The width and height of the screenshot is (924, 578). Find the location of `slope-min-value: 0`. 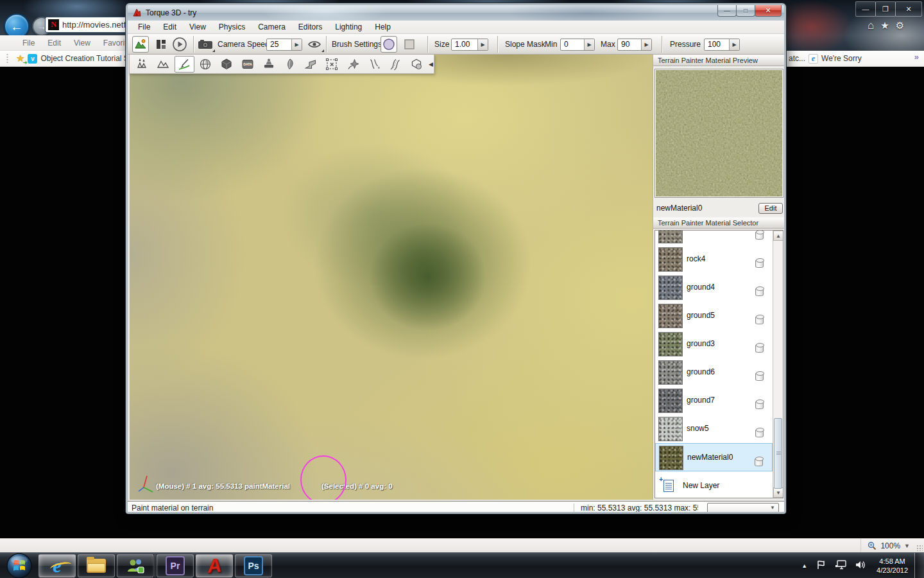

slope-min-value: 0 is located at coordinates (572, 45).